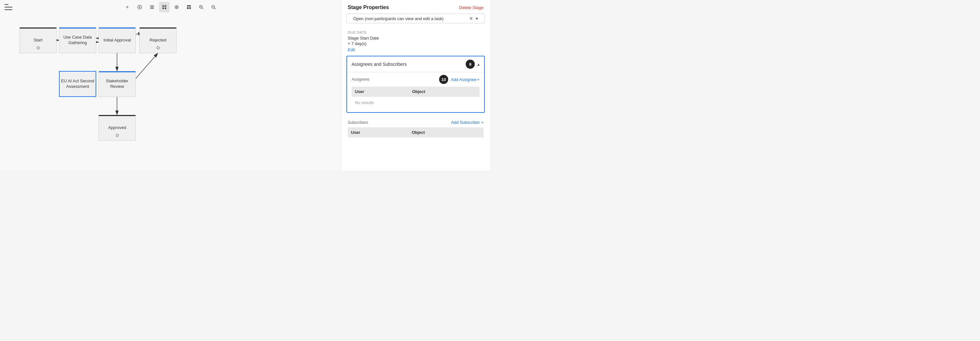 This screenshot has height=341, width=980. What do you see at coordinates (117, 40) in the screenshot?
I see `node-initial-approval: Initial Approval` at bounding box center [117, 40].